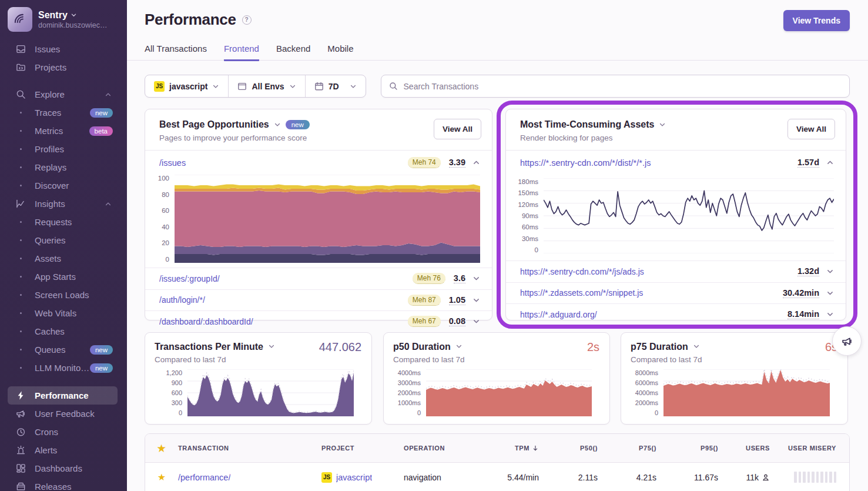  What do you see at coordinates (49, 332) in the screenshot?
I see `sidebar-item-label: Caches` at bounding box center [49, 332].